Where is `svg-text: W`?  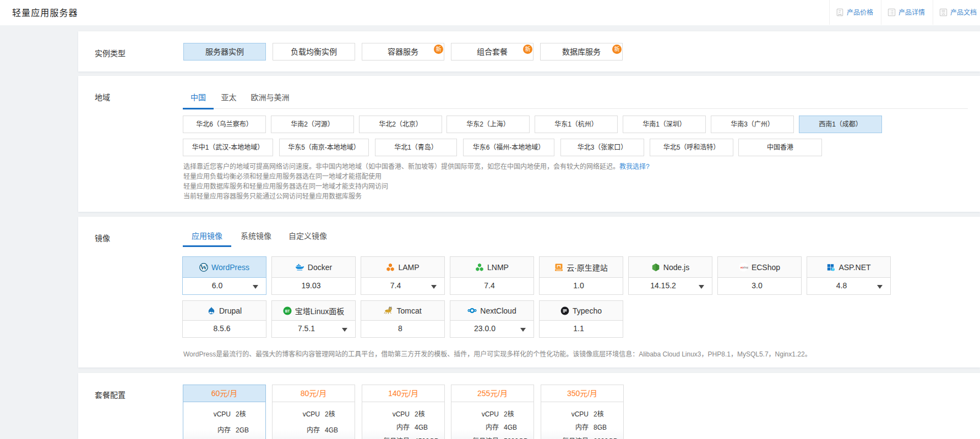 svg-text: W is located at coordinates (204, 267).